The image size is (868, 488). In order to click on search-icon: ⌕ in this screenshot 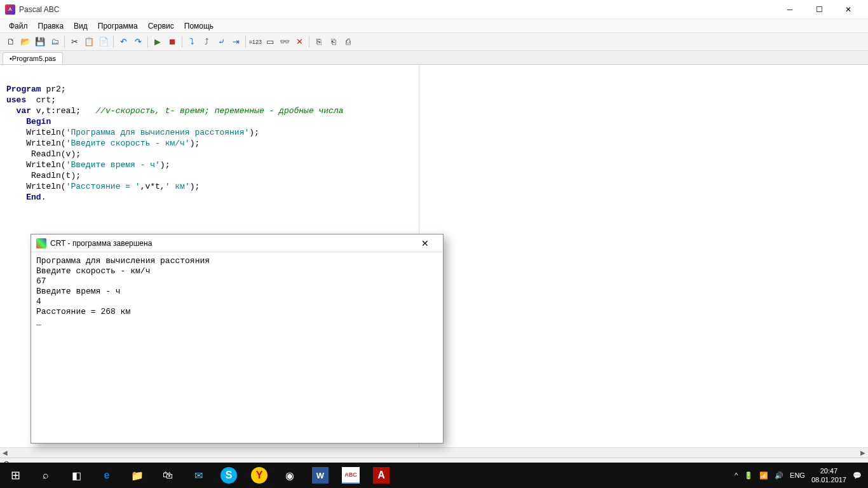, I will do `click(46, 475)`.